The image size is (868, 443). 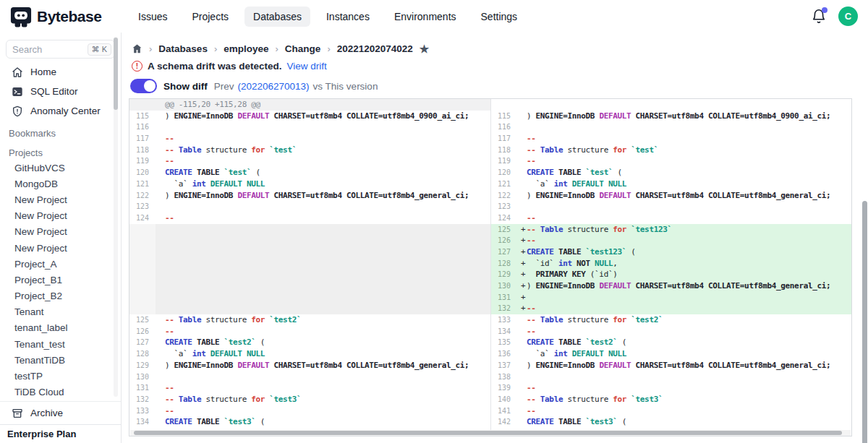 What do you see at coordinates (61, 280) in the screenshot?
I see `project-item: Project_B1` at bounding box center [61, 280].